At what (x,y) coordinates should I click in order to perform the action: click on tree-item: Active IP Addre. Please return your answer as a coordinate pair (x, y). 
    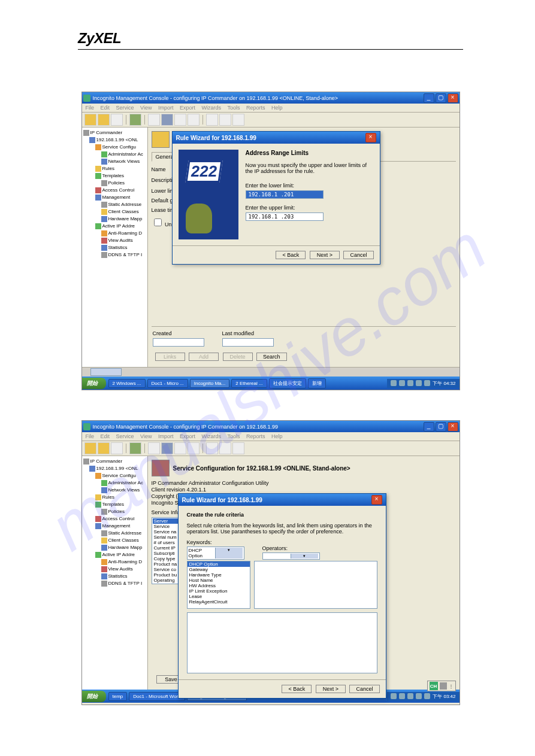
    Looking at the image, I should click on (115, 555).